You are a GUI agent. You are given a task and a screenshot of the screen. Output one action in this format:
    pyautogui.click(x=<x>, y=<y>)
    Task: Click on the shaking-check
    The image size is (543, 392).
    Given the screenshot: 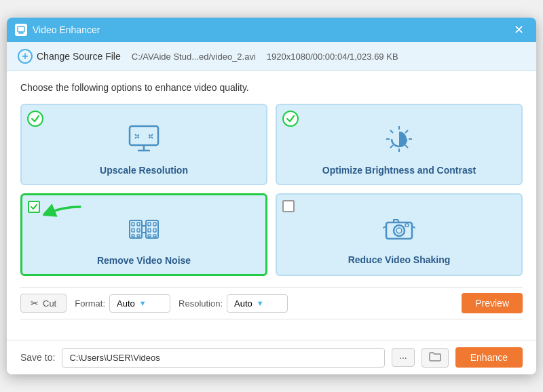 What is the action you would take?
    pyautogui.click(x=288, y=206)
    